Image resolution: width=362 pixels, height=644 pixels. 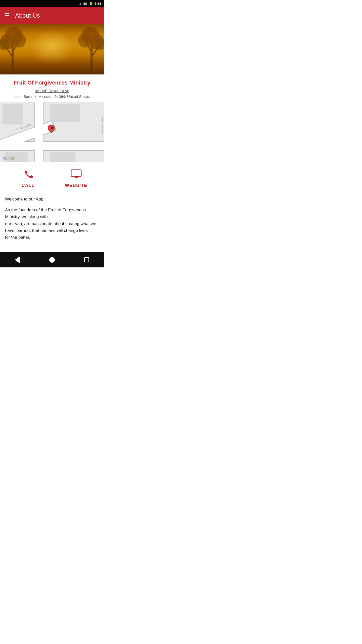 I want to click on home-button, so click(x=52, y=260).